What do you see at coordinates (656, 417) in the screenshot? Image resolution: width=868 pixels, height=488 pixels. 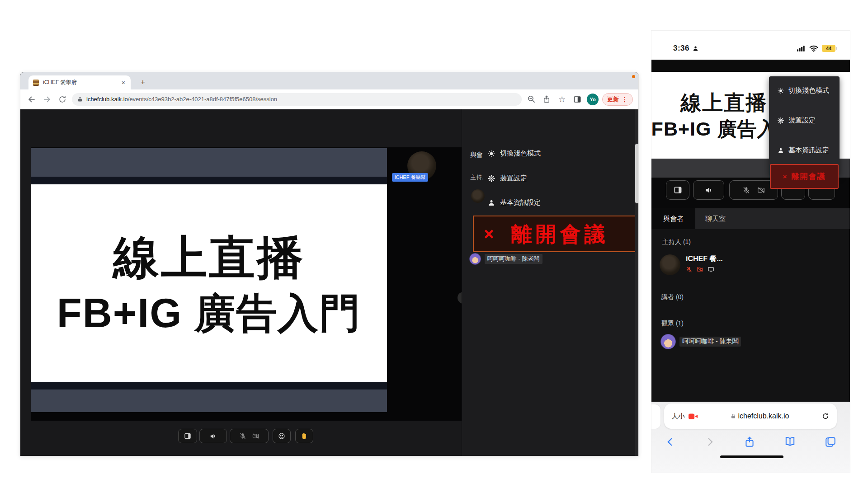 I see `adjacent-tab-edge` at bounding box center [656, 417].